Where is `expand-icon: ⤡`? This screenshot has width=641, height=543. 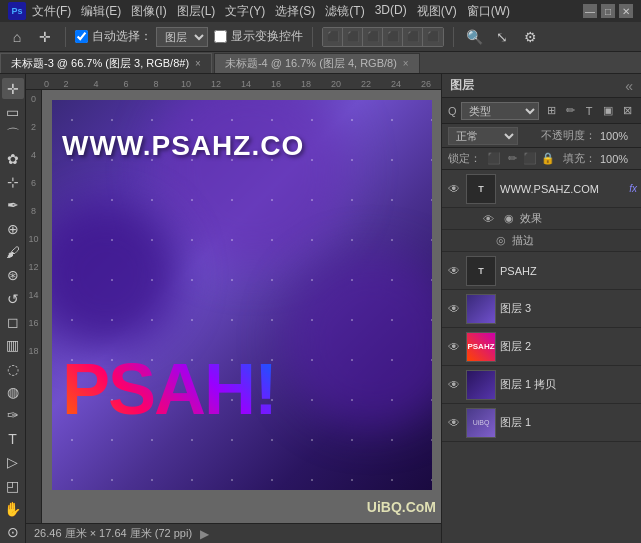 expand-icon: ⤡ is located at coordinates (502, 37).